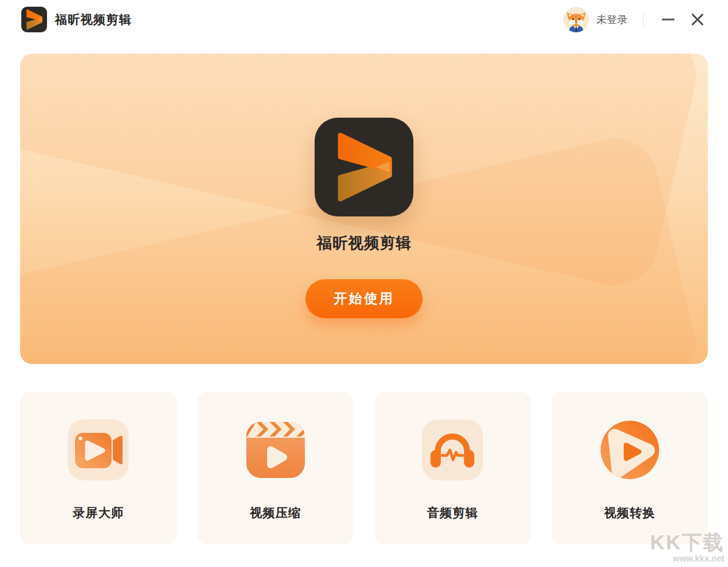  What do you see at coordinates (93, 20) in the screenshot?
I see `window-title: 福昕视频剪辑` at bounding box center [93, 20].